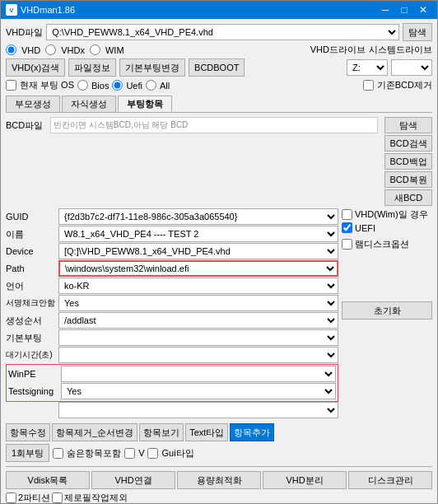  Describe the element at coordinates (198, 374) in the screenshot. I see `winpe-combo` at that location.